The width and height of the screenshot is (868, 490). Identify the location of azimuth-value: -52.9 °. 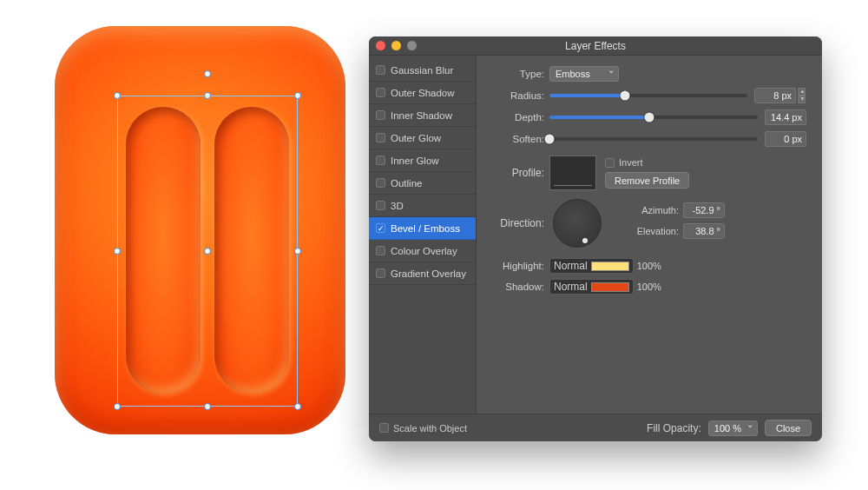
(704, 210).